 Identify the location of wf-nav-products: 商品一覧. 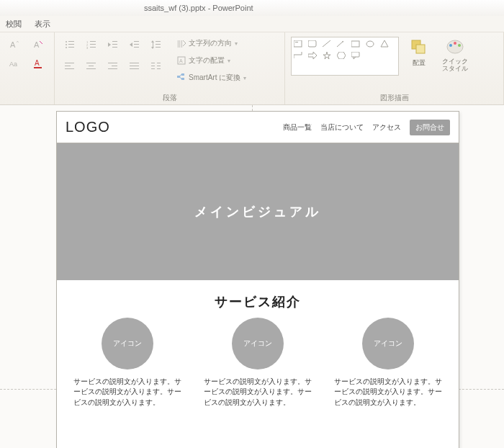
(297, 127).